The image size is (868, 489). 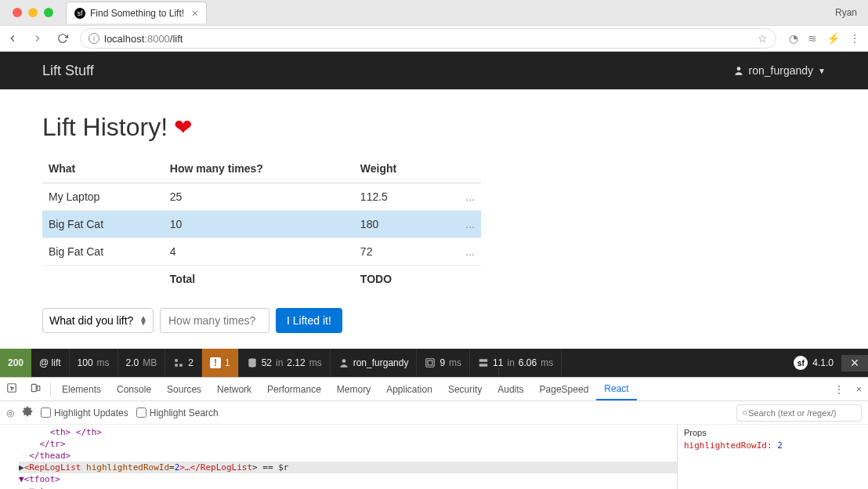 I want to click on search-icon, so click(x=745, y=413).